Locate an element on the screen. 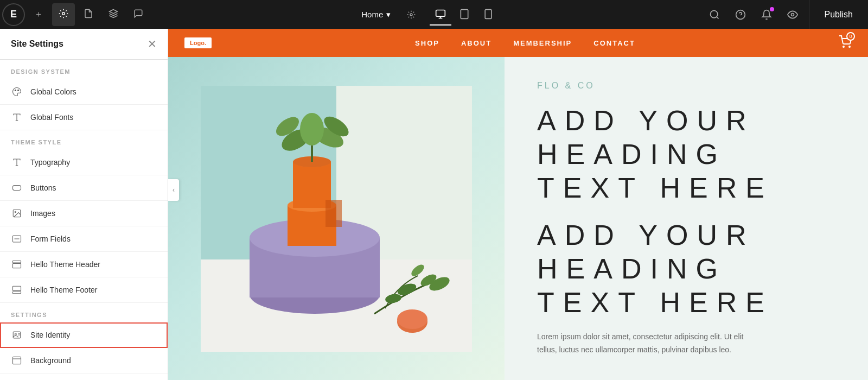 The image size is (868, 380). tablet-view-button is located at coordinates (464, 15).